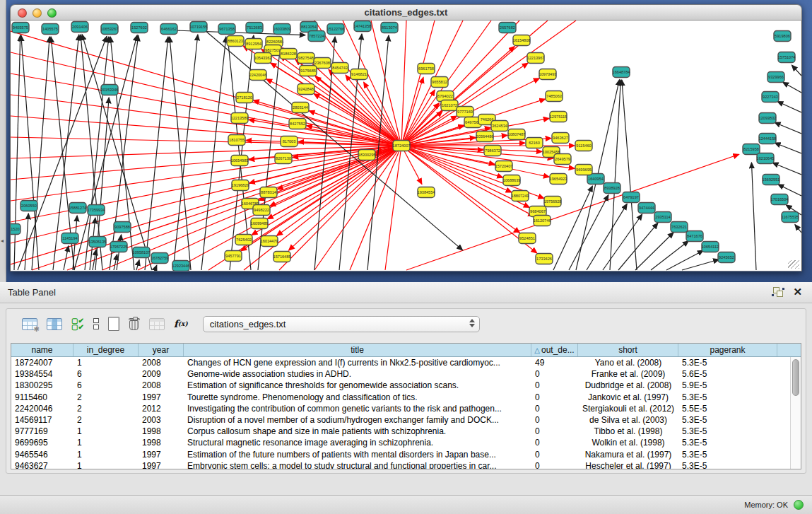  I want to click on window-resize-grip, so click(794, 264).